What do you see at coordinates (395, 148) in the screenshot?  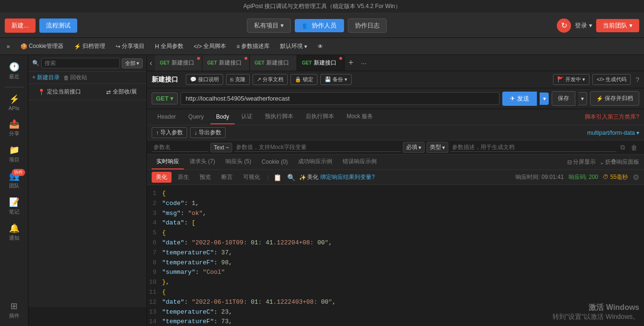 I see `params-table: Text ~ 必填 ▾ 类型 ▾ ⧉ 🗑` at bounding box center [395, 148].